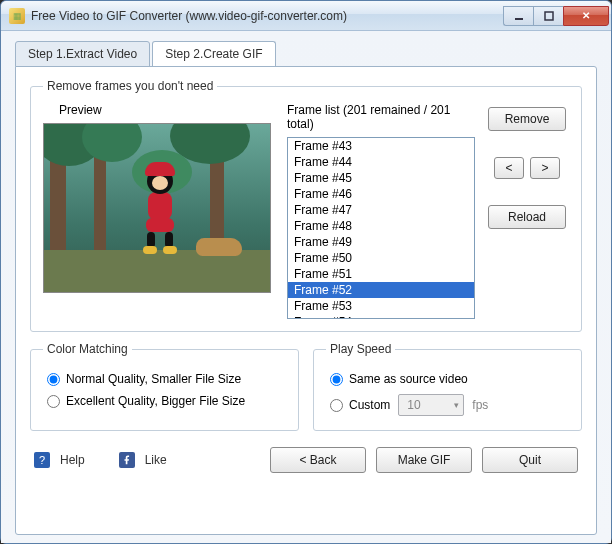 The image size is (612, 544). What do you see at coordinates (360, 405) in the screenshot?
I see `radio-custom-speed: Custom` at bounding box center [360, 405].